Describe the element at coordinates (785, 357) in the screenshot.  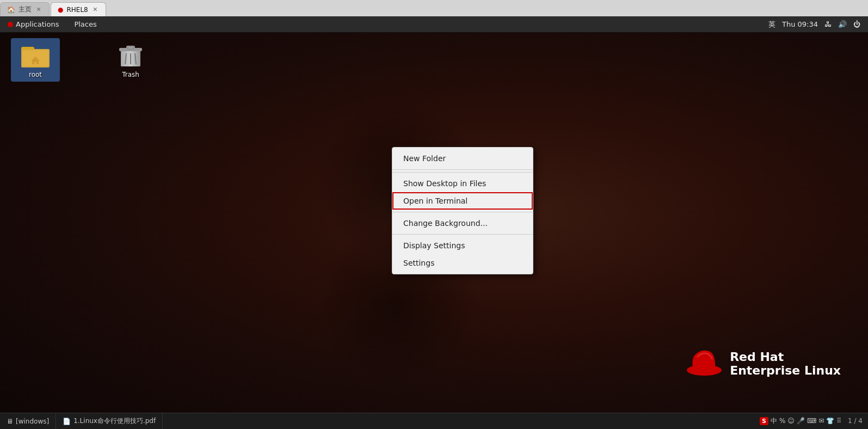
I see `redhat-line1: Red Hat` at that location.